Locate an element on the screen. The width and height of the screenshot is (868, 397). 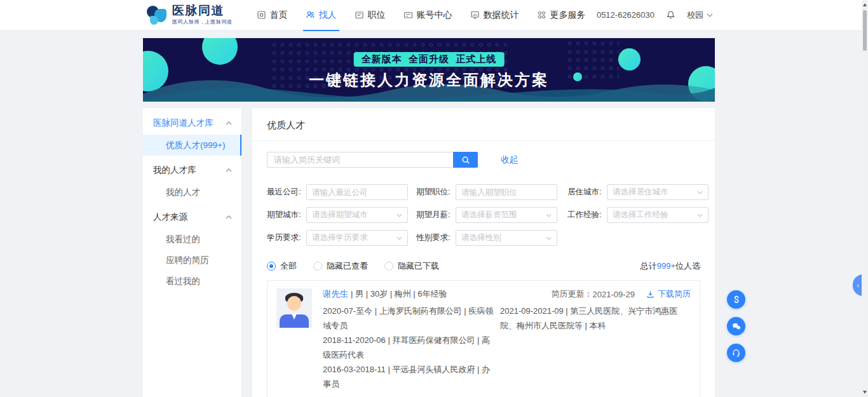
candidate-avatar is located at coordinates (294, 308).